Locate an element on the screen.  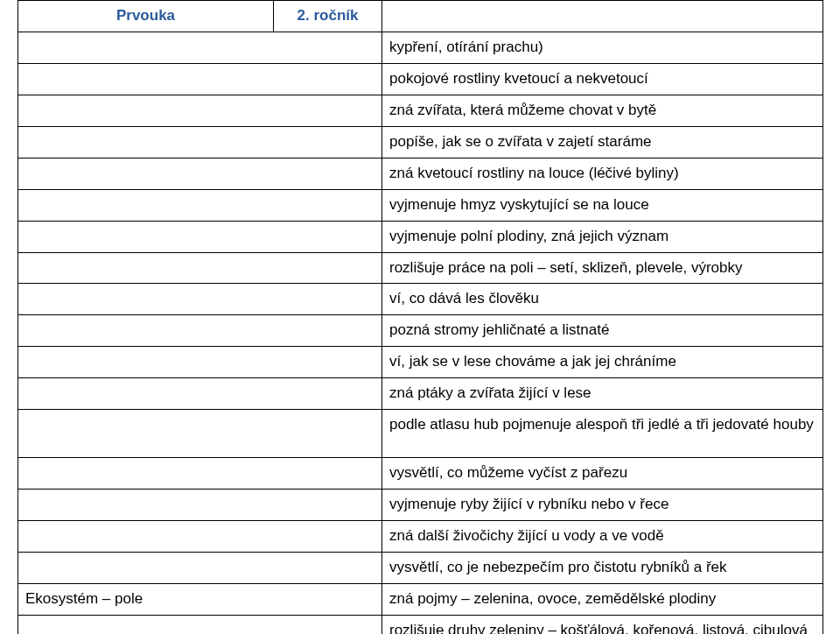
table-row: vyjmenuje polní plodiny, zná jejich význ… is located at coordinates (421, 236).